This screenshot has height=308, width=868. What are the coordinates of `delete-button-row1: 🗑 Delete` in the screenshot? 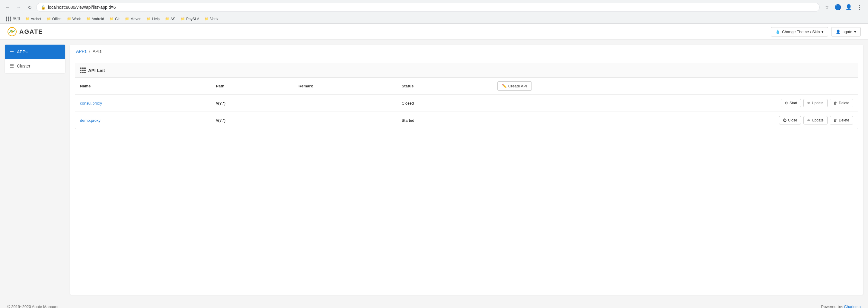 It's located at (841, 103).